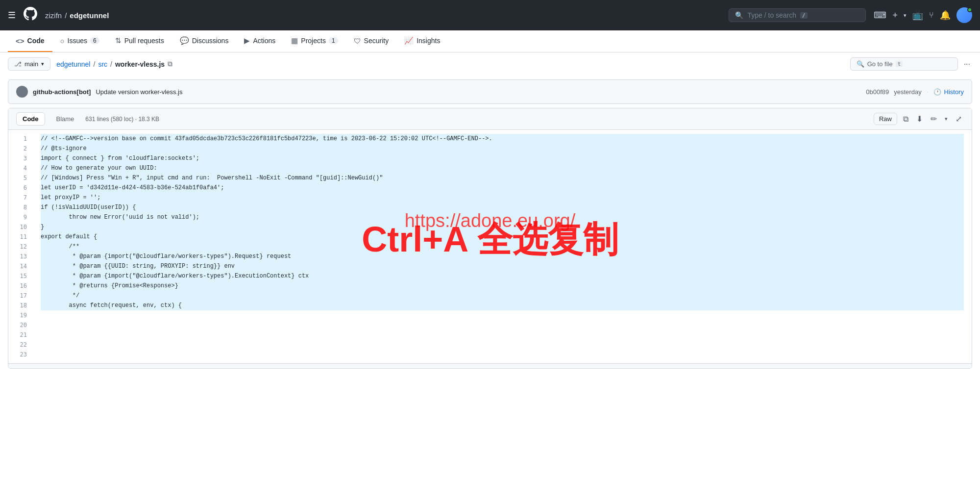 This screenshot has height=481, width=980. What do you see at coordinates (80, 41) in the screenshot?
I see `tab-issues: ○ Issues 6` at bounding box center [80, 41].